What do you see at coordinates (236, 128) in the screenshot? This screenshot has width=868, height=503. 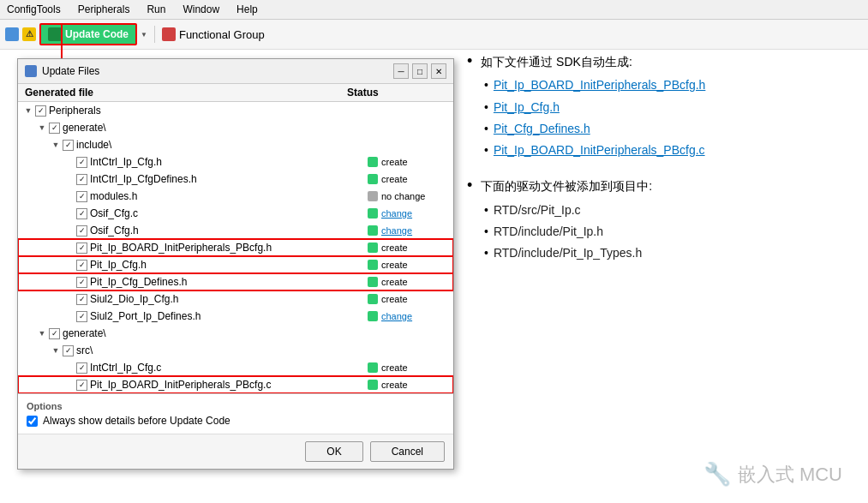 I see `tree-item-generate1: ▼ generate\` at bounding box center [236, 128].